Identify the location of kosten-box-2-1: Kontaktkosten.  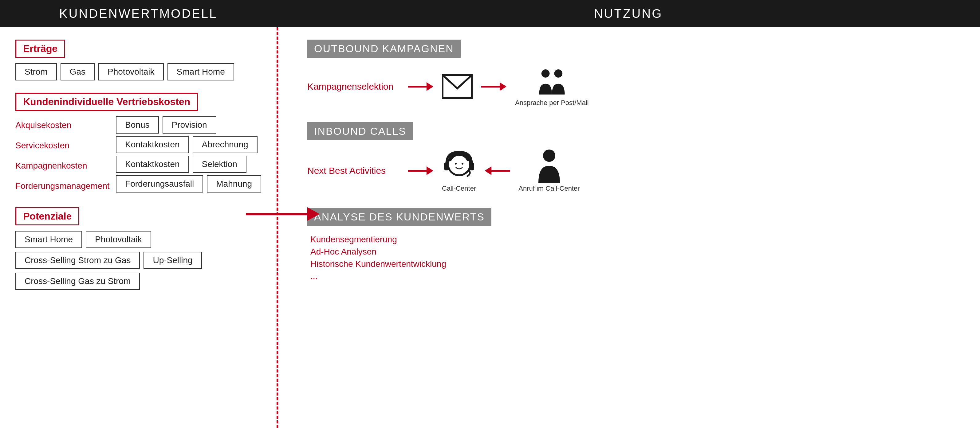
(152, 164).